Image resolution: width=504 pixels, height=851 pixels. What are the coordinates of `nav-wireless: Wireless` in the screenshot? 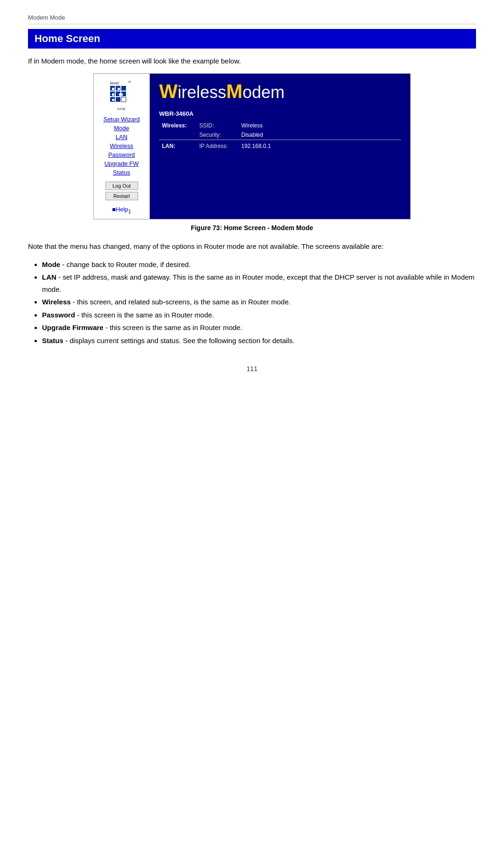 It's located at (122, 146).